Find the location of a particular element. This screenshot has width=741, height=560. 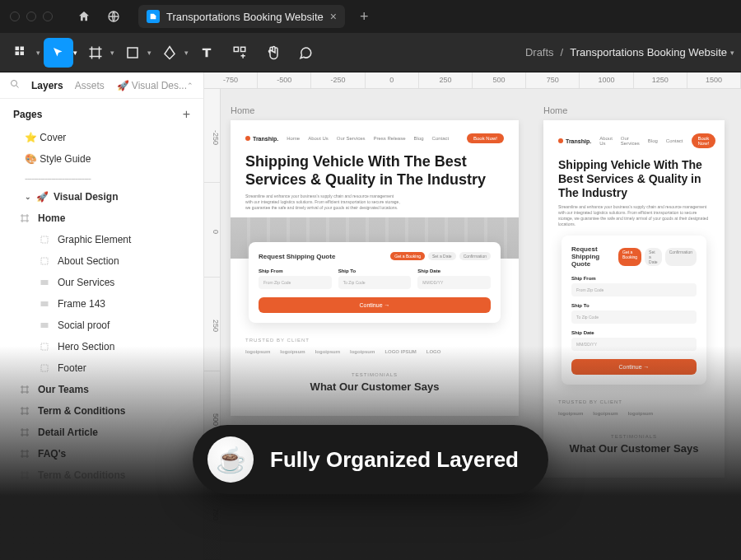

search-icon is located at coordinates (15, 86).